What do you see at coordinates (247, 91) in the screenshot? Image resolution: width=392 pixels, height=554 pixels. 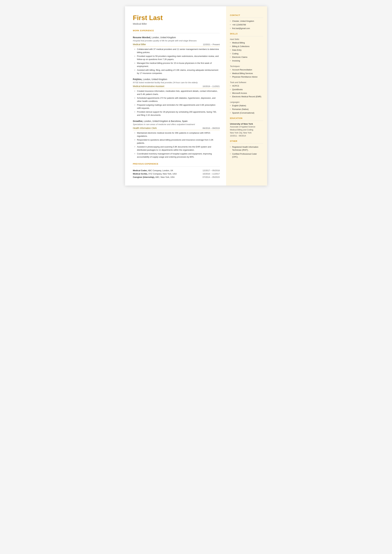 I see `tools-list: HCPCS QuickBooks Microsoft Access Electr…` at bounding box center [247, 91].